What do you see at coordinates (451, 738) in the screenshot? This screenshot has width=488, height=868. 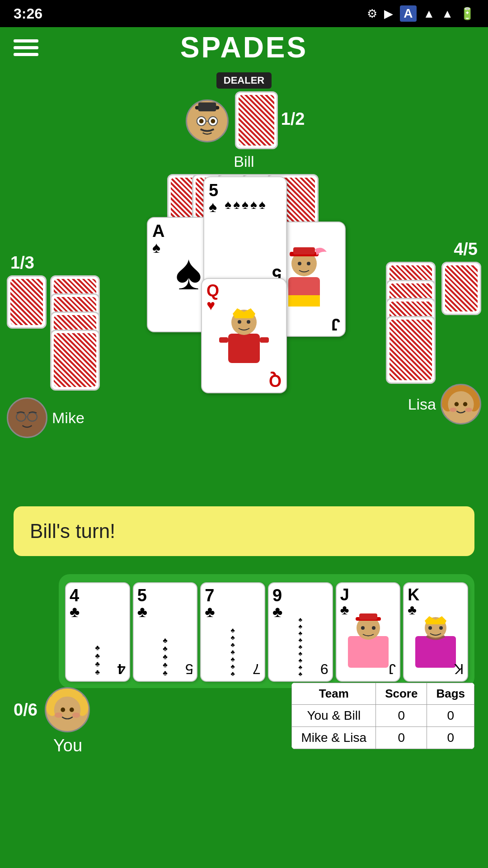 I see `bags-2: 0` at bounding box center [451, 738].